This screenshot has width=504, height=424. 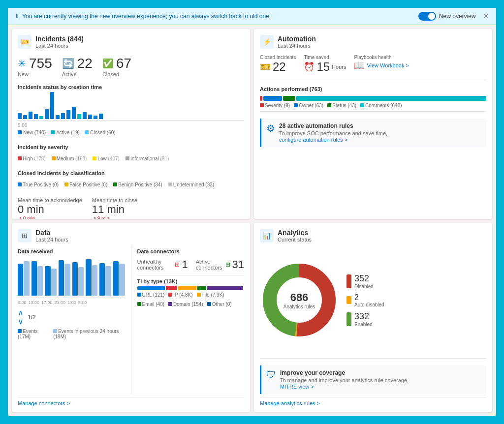 I want to click on page-nav: ∧ ∨, so click(x=21, y=317).